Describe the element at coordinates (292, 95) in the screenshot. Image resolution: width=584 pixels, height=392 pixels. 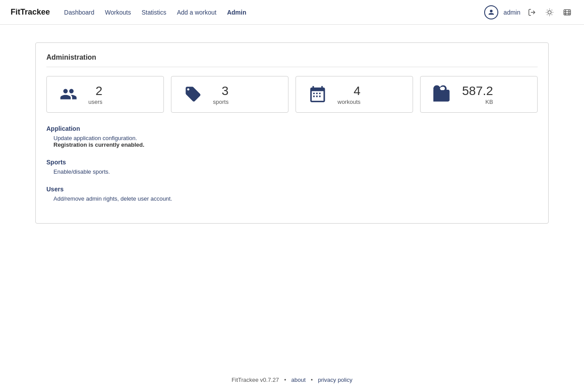
I see `stats-row: 2 users 3 sports` at that location.